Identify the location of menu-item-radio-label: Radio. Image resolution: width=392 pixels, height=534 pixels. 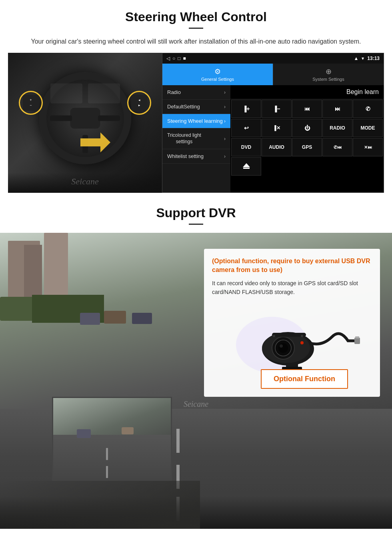
(174, 92).